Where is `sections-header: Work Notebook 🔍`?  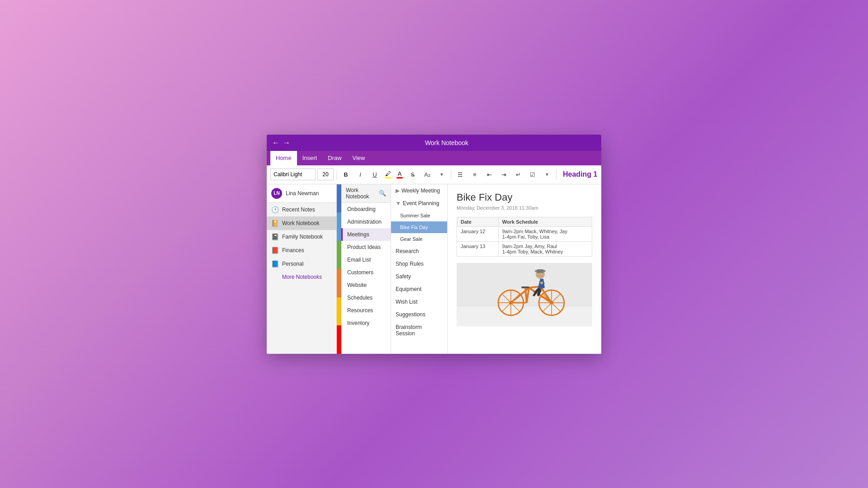
sections-header: Work Notebook 🔍 is located at coordinates (366, 193).